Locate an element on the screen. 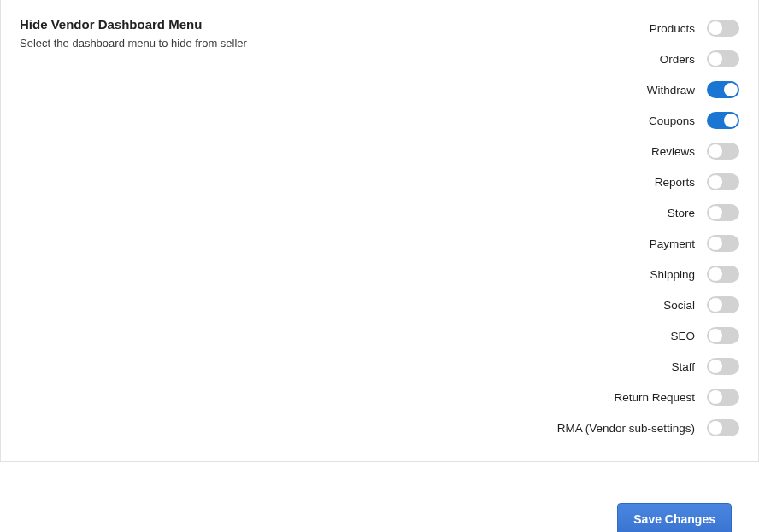 This screenshot has width=759, height=532. toggle-label: Products is located at coordinates (672, 29).